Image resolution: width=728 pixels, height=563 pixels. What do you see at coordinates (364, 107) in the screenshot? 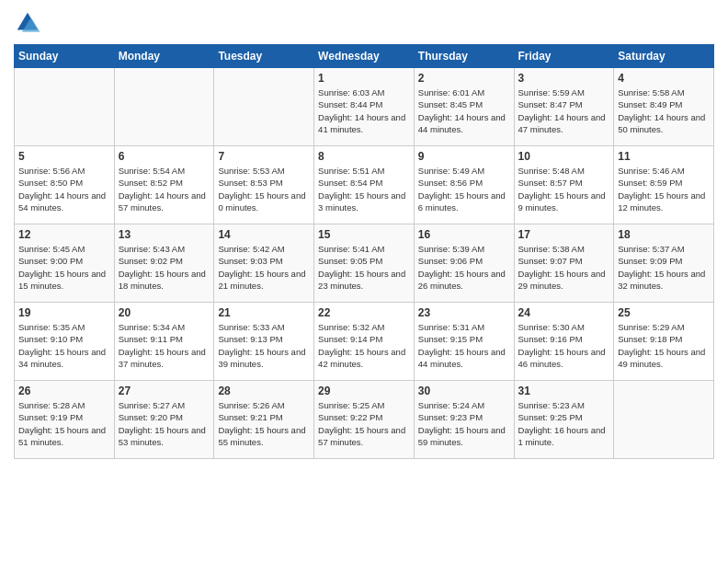
I see `calendar-cell: 1Sunrise: 6:03 AM Sunset: 8:44 PM Daylig…` at bounding box center [364, 107].